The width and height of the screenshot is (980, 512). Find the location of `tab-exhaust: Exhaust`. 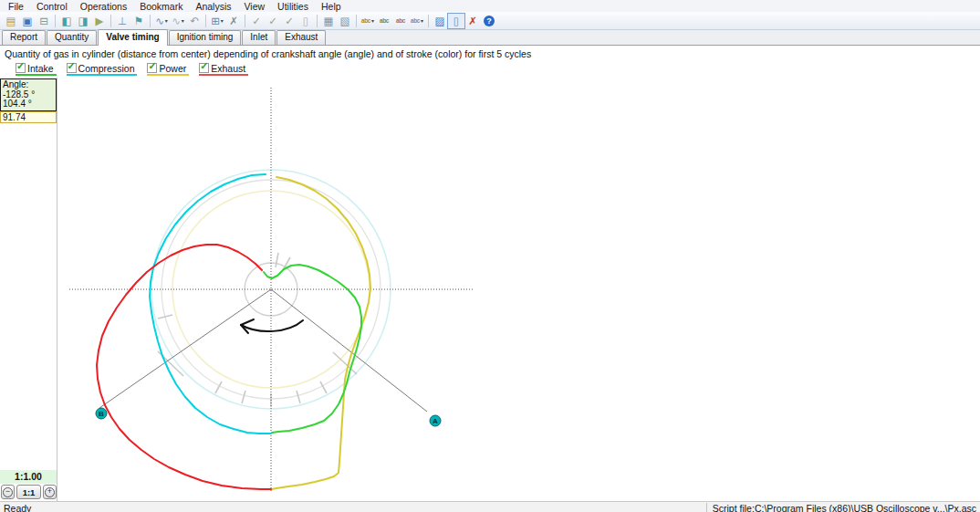

tab-exhaust: Exhaust is located at coordinates (301, 37).